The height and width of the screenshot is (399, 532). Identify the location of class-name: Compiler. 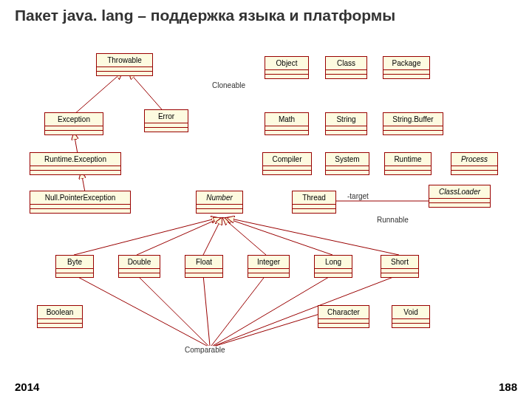
(287, 160).